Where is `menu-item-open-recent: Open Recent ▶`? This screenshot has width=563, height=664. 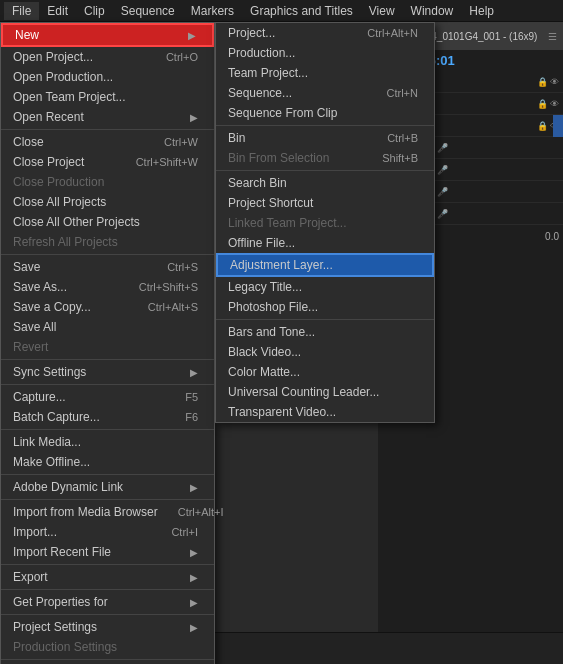 menu-item-open-recent: Open Recent ▶ is located at coordinates (108, 117).